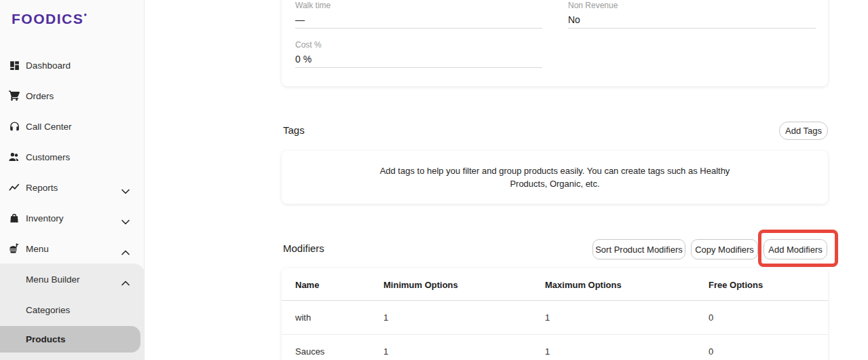 This screenshot has height=360, width=868. What do you see at coordinates (554, 183) in the screenshot?
I see `tags-empty-text-line2: Products, Organic, etc.` at bounding box center [554, 183].